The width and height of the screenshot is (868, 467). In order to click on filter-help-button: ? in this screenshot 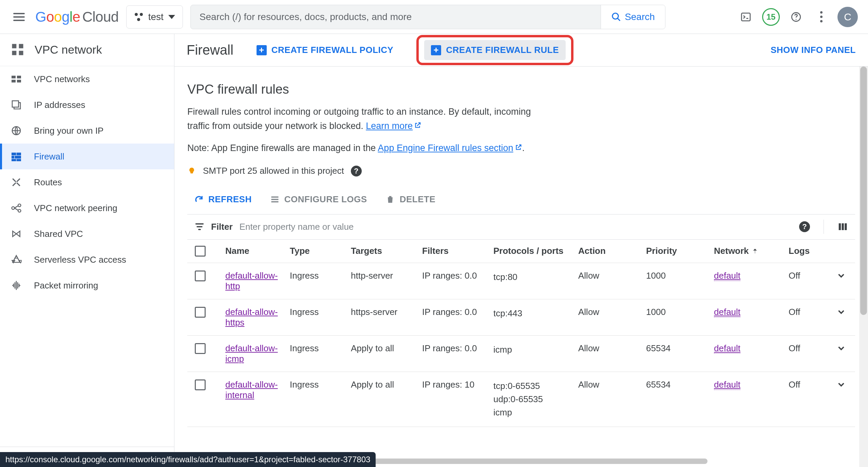, I will do `click(805, 227)`.